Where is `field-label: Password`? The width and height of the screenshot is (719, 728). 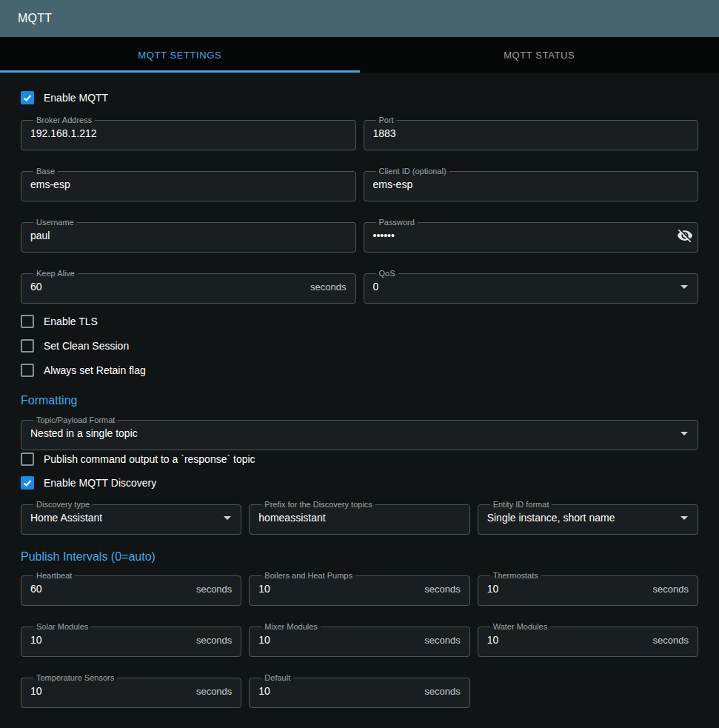 field-label: Password is located at coordinates (397, 222).